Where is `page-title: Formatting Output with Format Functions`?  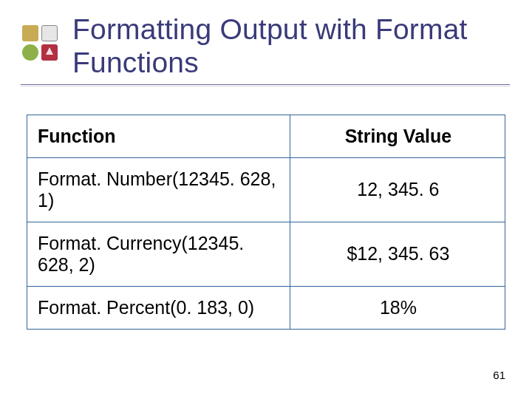 page-title: Formatting Output with Format Functions is located at coordinates (291, 47).